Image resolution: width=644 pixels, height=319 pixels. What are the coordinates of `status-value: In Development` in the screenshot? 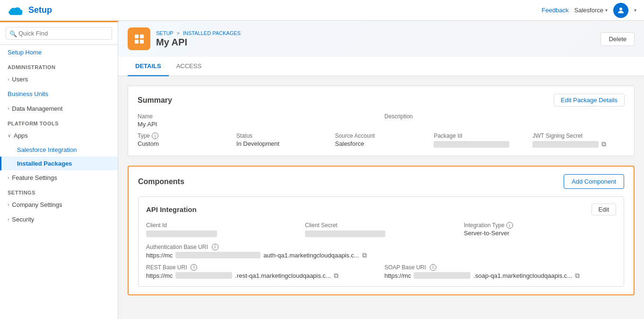 It's located at (283, 144).